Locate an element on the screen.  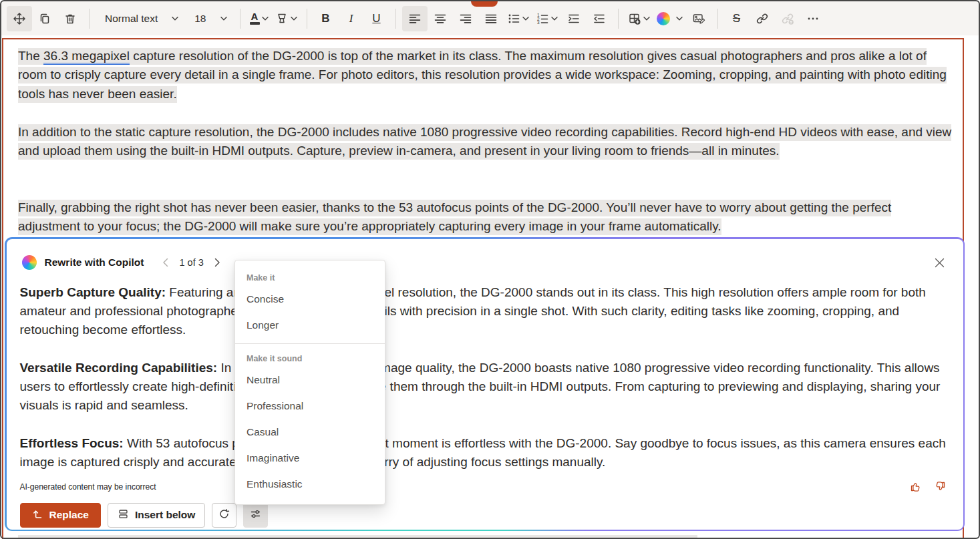
align-center-button is located at coordinates (440, 19).